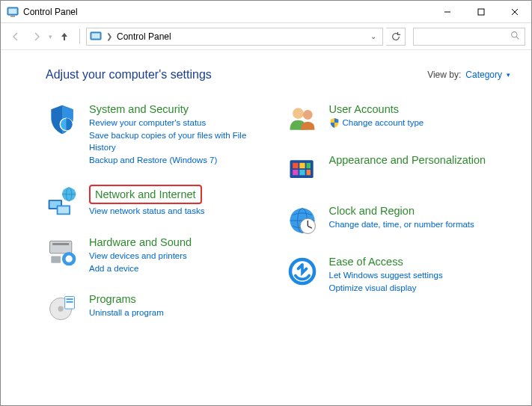 The image size is (532, 406). What do you see at coordinates (398, 170) in the screenshot?
I see `category-appearance: Appearance and Personalization` at bounding box center [398, 170].